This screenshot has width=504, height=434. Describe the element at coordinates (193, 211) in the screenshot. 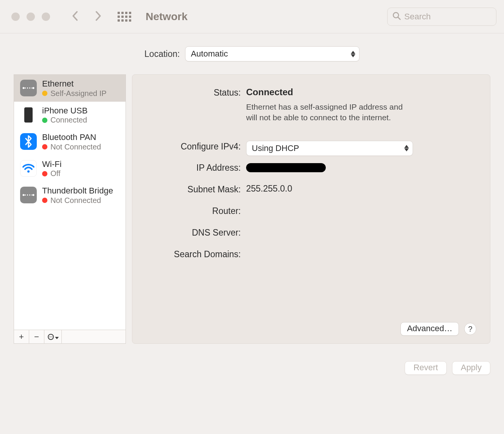

I see `router-label: Router:` at that location.